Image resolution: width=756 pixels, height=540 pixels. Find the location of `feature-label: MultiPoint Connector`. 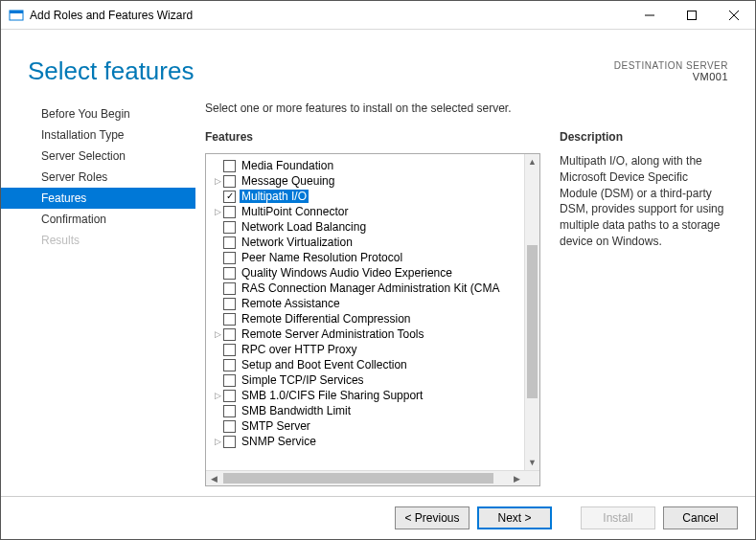

feature-label: MultiPoint Connector is located at coordinates (295, 212).